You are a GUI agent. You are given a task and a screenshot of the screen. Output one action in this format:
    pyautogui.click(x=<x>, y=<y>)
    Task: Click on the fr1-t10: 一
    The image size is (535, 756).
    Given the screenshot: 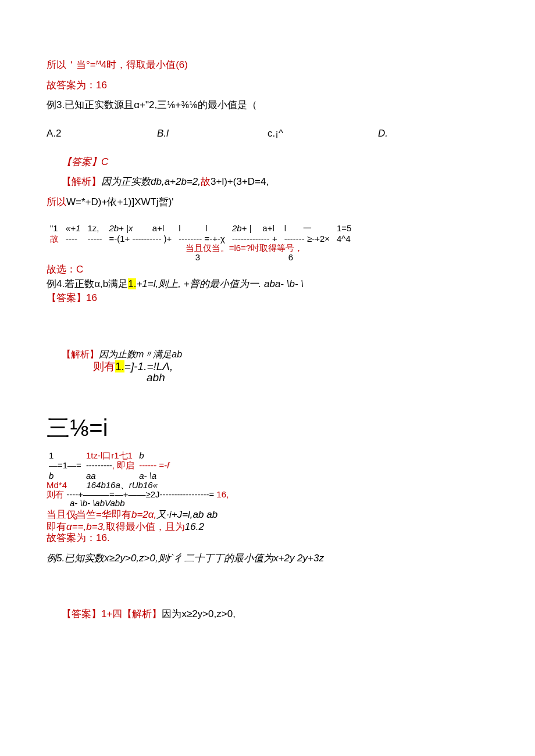 What is the action you would take?
    pyautogui.click(x=316, y=228)
    